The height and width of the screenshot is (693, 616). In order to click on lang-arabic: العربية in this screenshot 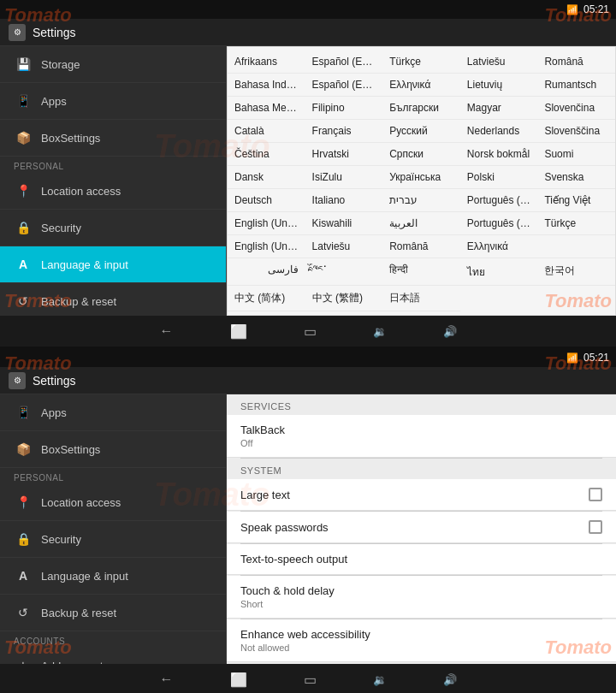, I will do `click(421, 224)`.